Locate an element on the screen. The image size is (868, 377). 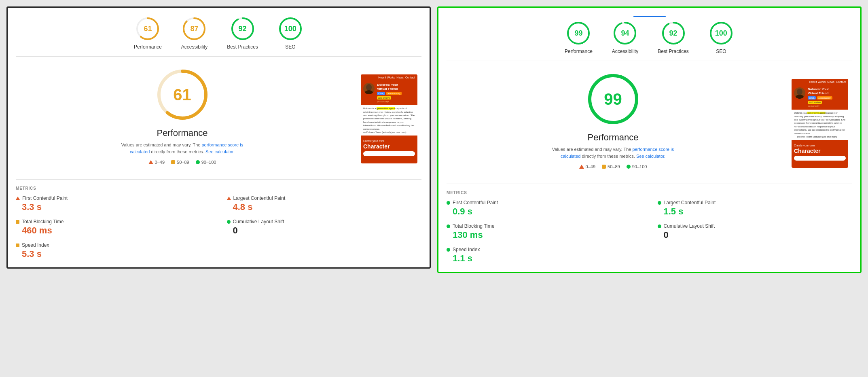
right-legend-average: 50–89 is located at coordinates (611, 167).